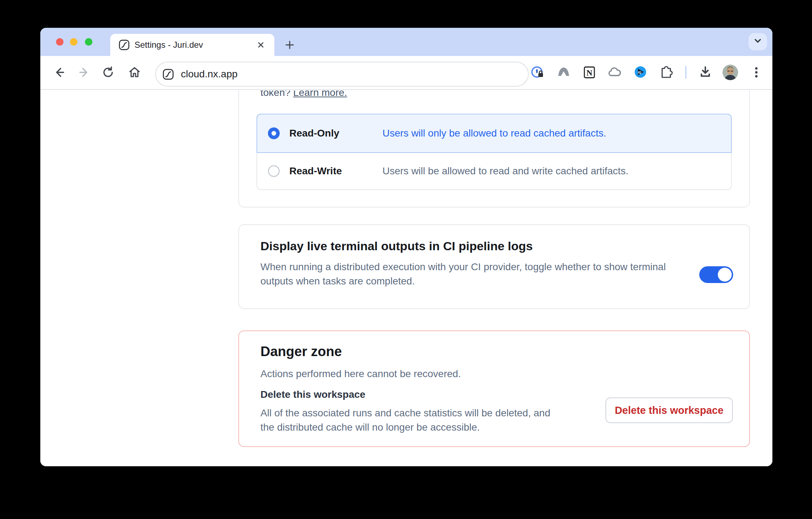 Image resolution: width=812 pixels, height=519 pixels. Describe the element at coordinates (537, 72) in the screenshot. I see `password-manager-extension-icon` at that location.